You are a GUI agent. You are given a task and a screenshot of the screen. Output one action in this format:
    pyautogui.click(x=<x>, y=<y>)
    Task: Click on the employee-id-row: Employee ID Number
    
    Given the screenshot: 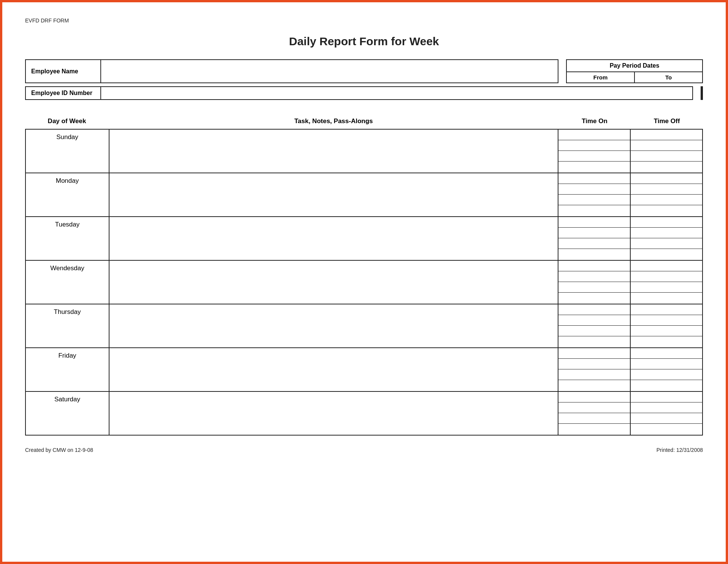 What is the action you would take?
    pyautogui.click(x=364, y=93)
    